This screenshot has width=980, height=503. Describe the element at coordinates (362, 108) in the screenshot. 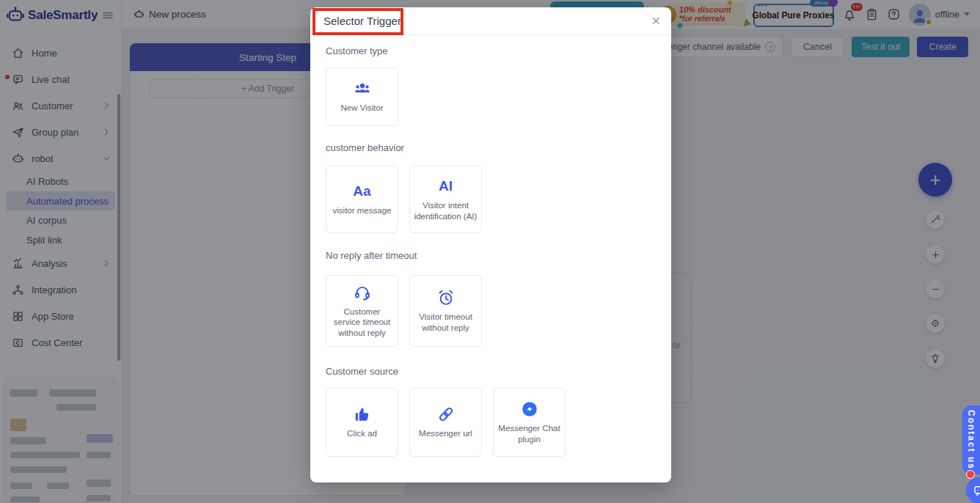

I see `card-label: New Visitor` at that location.